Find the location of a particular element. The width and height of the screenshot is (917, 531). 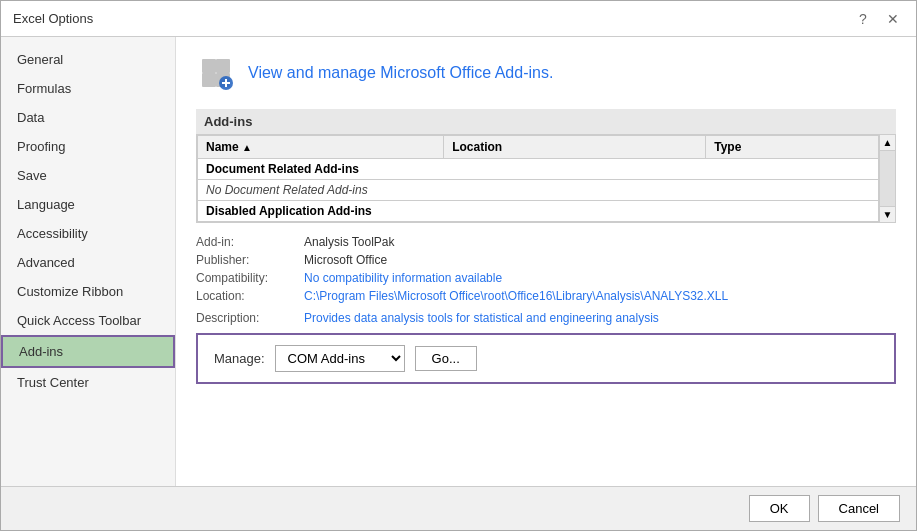

sidebar-item-save: Save is located at coordinates (88, 176).